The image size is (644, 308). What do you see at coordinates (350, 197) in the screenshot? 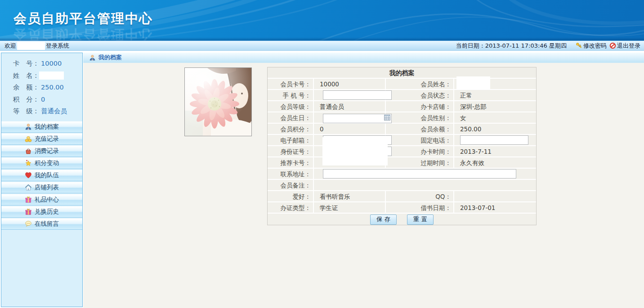
I see `hobby-value: 看书听音乐` at bounding box center [350, 197].